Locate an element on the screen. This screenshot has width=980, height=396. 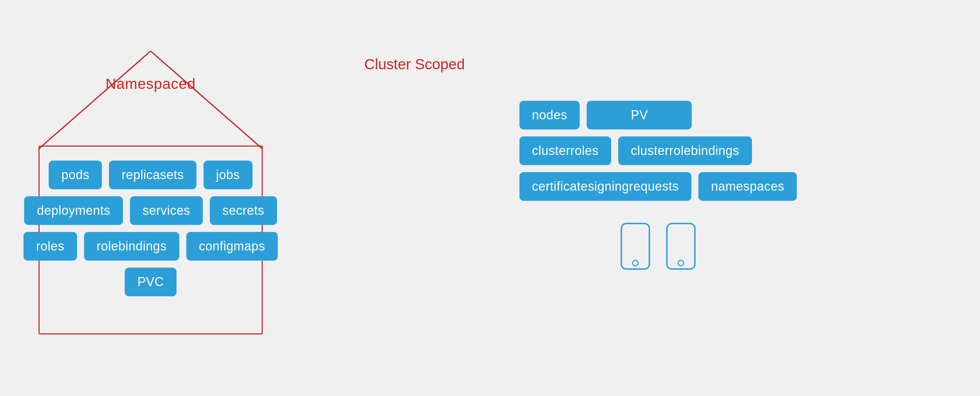
badge-deployments: deployments is located at coordinates (74, 211).